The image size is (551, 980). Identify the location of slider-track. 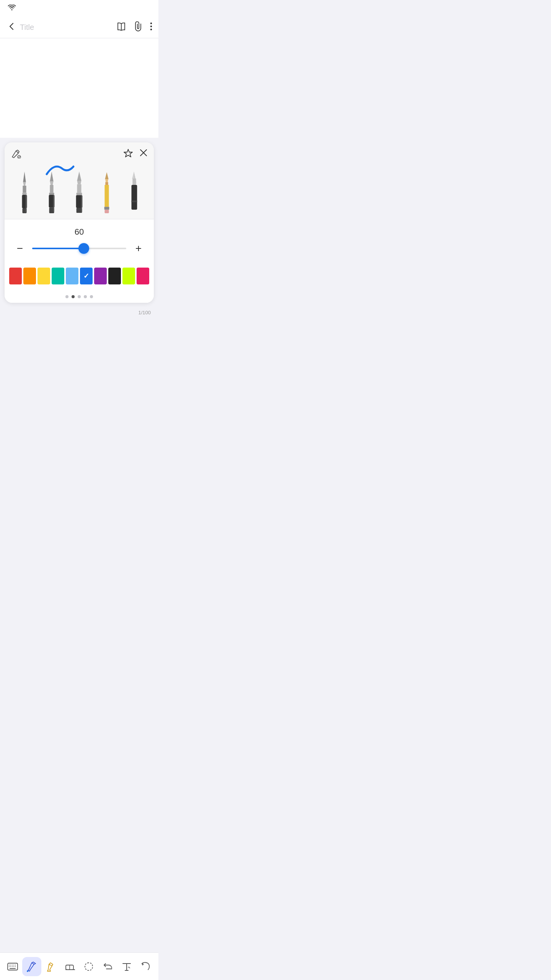
(79, 248).